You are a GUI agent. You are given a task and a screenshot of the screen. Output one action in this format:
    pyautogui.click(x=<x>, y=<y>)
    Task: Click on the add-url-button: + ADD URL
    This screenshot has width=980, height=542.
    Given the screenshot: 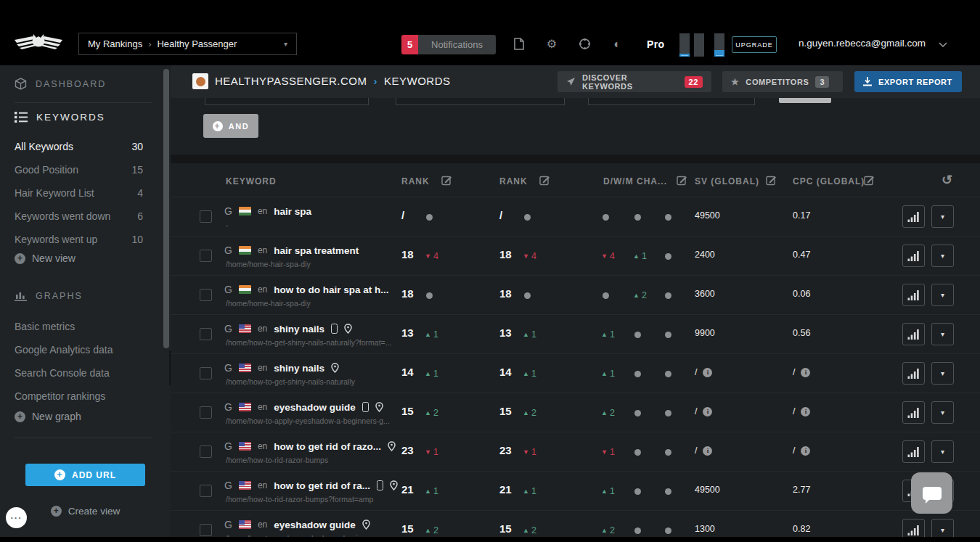 What is the action you would take?
    pyautogui.click(x=86, y=475)
    